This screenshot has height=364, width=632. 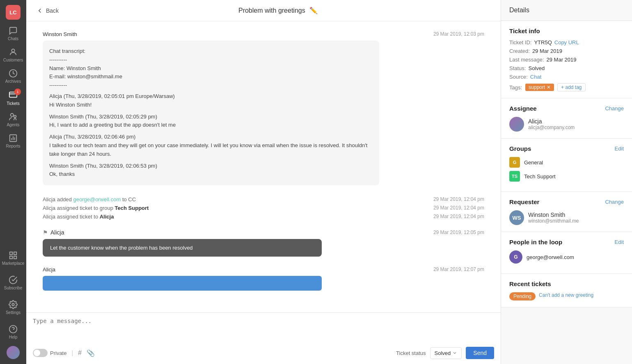 I want to click on event-assign-time: 29 Mar 2019, 12:04 pm, so click(x=459, y=216).